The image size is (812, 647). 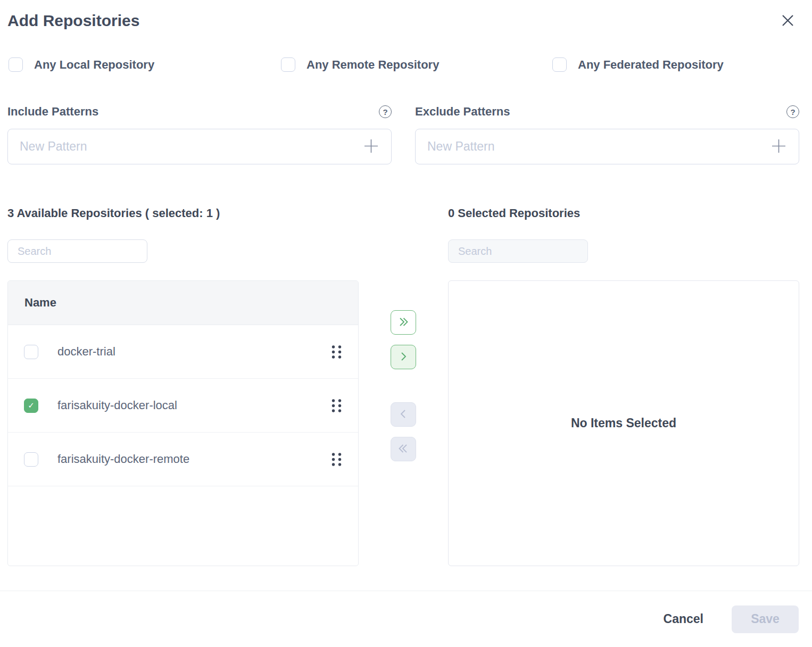 I want to click on selected-repositories-heading: 0 Selected Repositories, so click(x=624, y=214).